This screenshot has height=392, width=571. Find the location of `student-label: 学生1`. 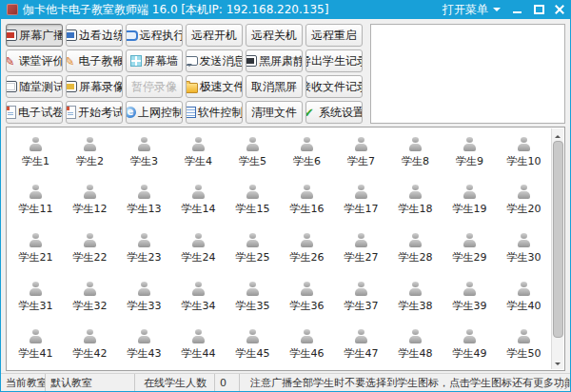

student-label: 学生1 is located at coordinates (36, 162).